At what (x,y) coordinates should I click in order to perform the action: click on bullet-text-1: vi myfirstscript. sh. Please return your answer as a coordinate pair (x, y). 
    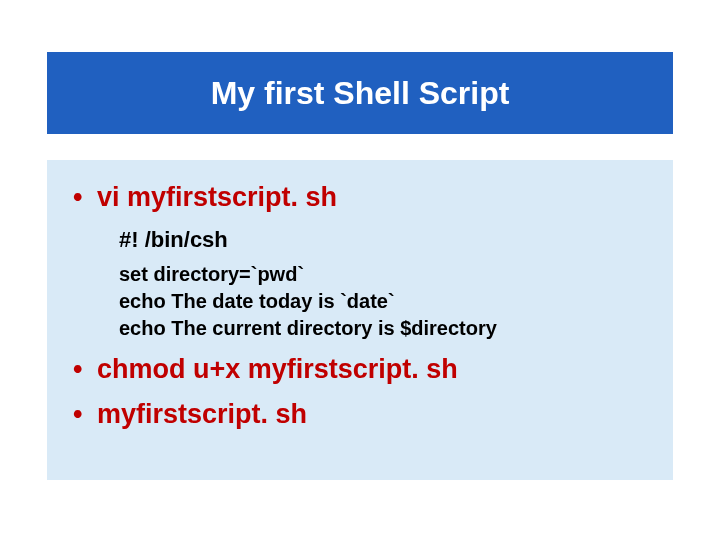
    Looking at the image, I should click on (217, 197).